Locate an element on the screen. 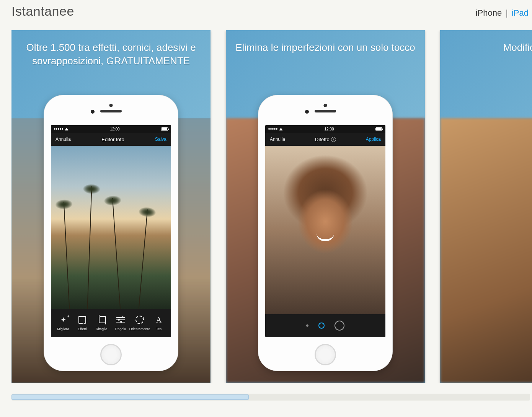  device-tab-iphone: iPhone is located at coordinates (489, 13).